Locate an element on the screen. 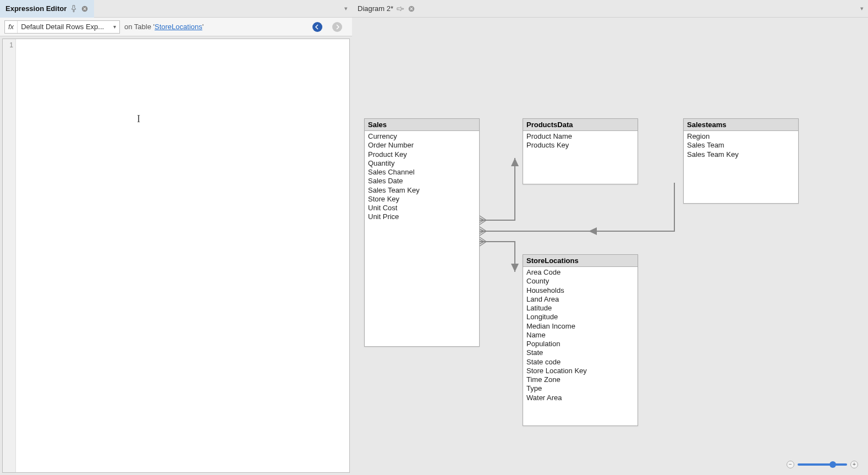 This screenshot has height=475, width=868. chevron-down-icon: ▾ is located at coordinates (114, 26).